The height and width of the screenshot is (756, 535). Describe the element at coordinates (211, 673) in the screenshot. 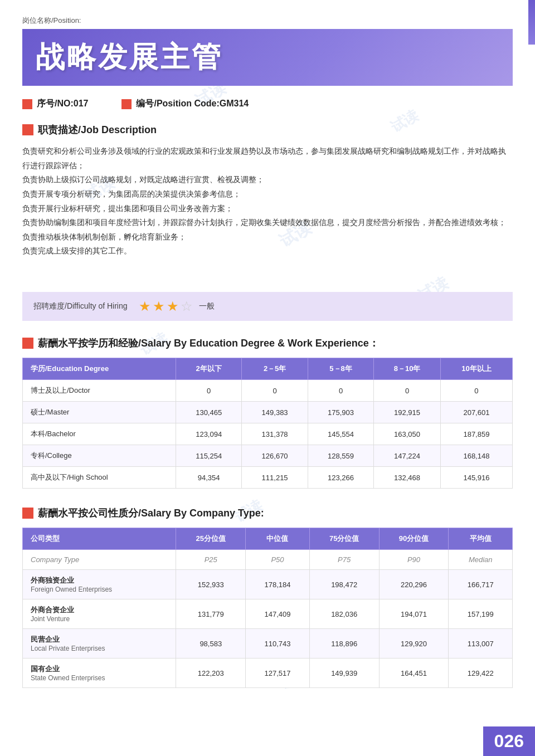

I see `co-value-cell: 122,203` at that location.